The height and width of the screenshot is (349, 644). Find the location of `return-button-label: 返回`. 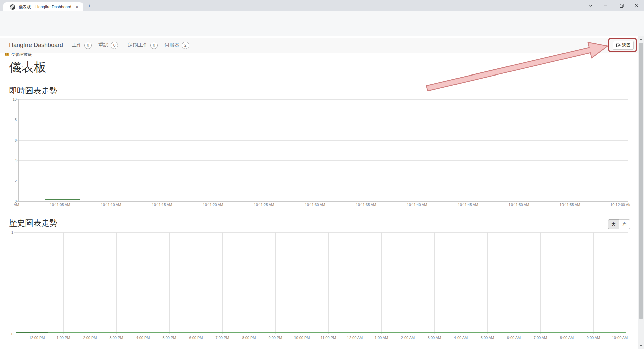

return-button-label: 返回 is located at coordinates (626, 45).